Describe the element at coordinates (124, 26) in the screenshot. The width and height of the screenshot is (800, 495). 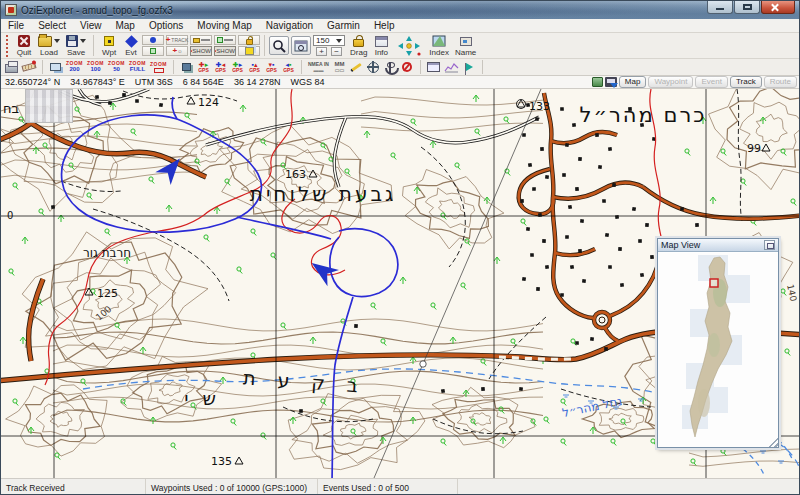
I see `menu-map: Map` at that location.